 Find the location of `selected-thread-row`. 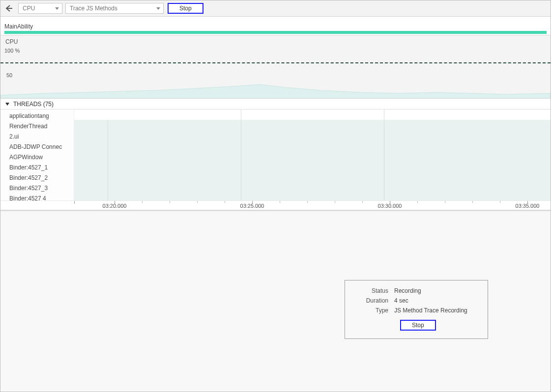

selected-thread-row is located at coordinates (313, 115).